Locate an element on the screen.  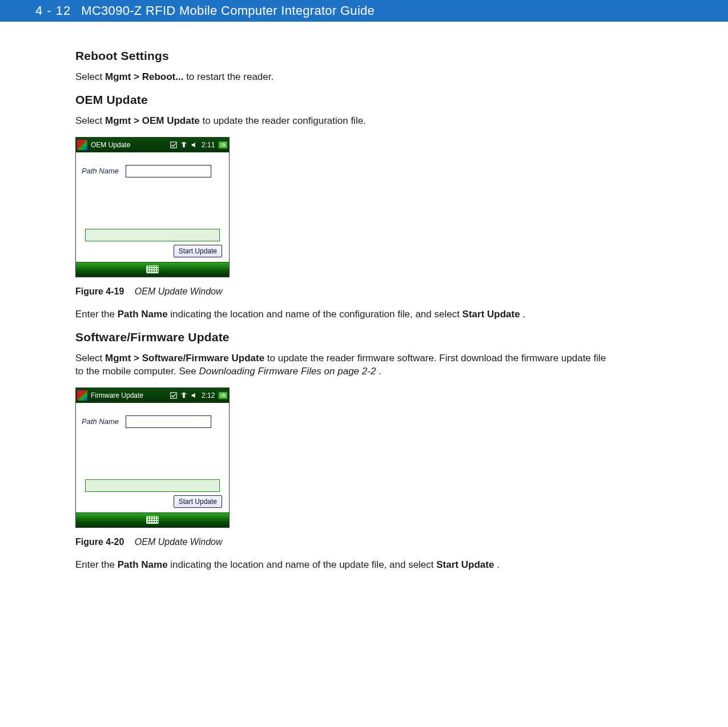
oem-update-window: OEM Update 2:11 ok Path Name Start Updat… is located at coordinates (152, 207).